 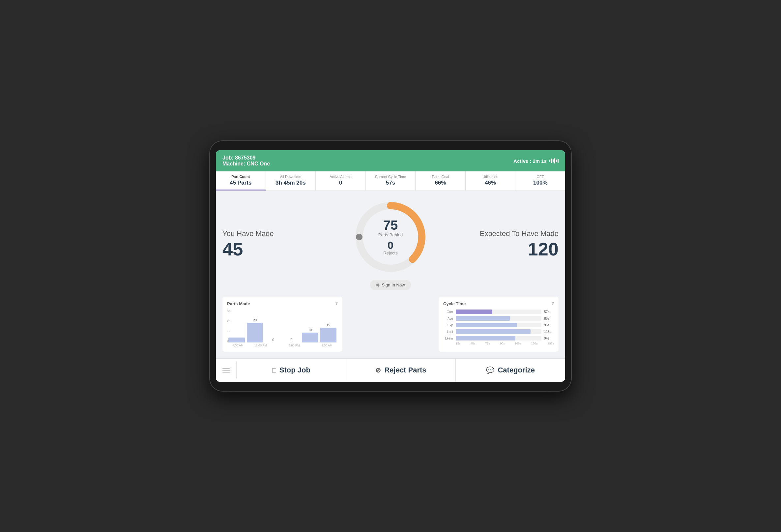 I want to click on footer: □ Stop Job ⊘ Reject Parts 💬 Categorize, so click(x=390, y=370).